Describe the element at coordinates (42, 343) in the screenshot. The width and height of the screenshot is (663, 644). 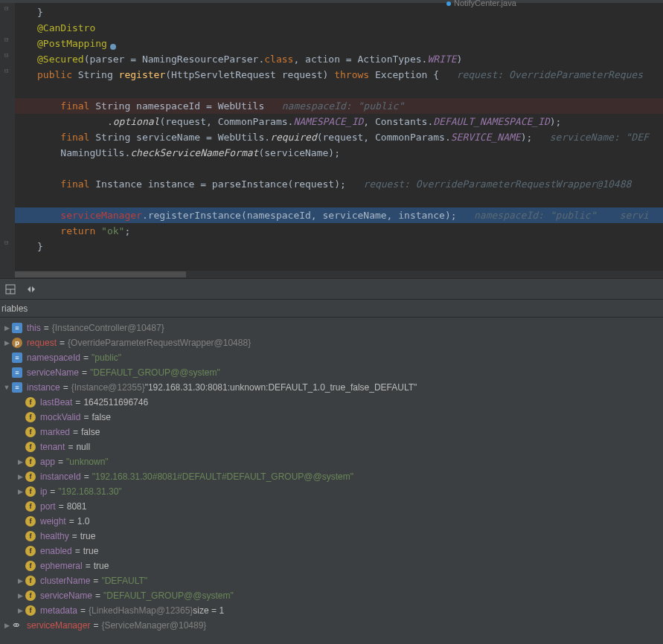
I see `variable-name: request` at that location.